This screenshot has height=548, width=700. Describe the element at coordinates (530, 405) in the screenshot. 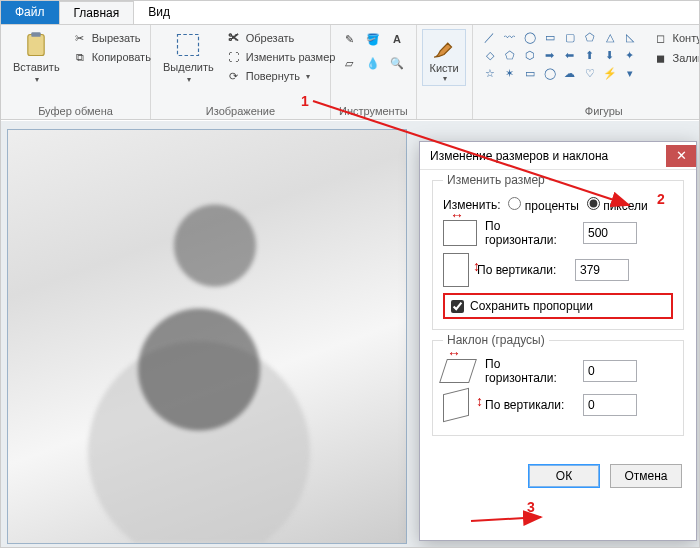

I see `skew-v-label: По вертикали:` at that location.